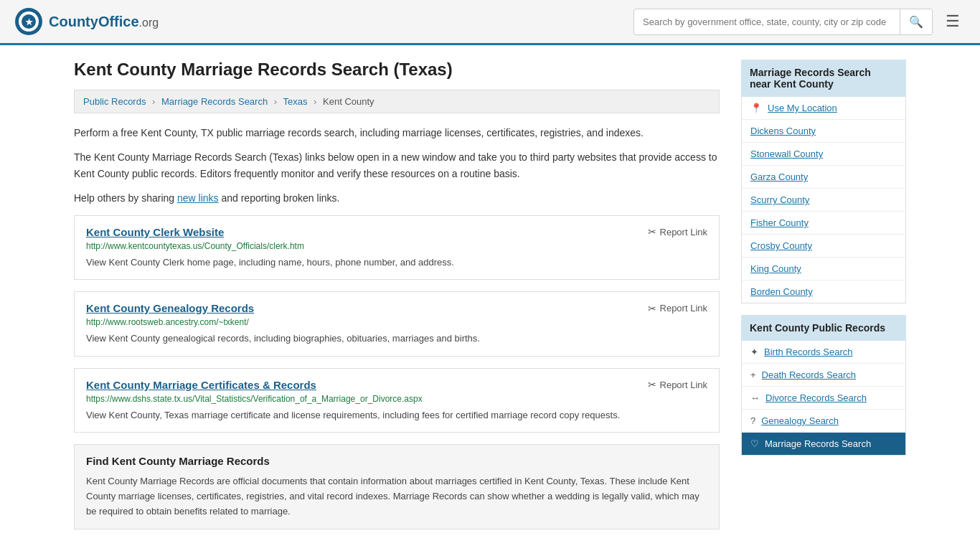  What do you see at coordinates (824, 398) in the screenshot?
I see `sidebar-item-divorce: ↔ Divorce Records Search` at bounding box center [824, 398].